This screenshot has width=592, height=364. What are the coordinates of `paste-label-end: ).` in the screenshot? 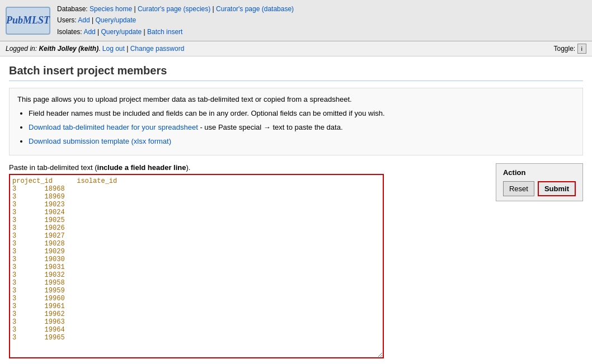 It's located at (188, 168).